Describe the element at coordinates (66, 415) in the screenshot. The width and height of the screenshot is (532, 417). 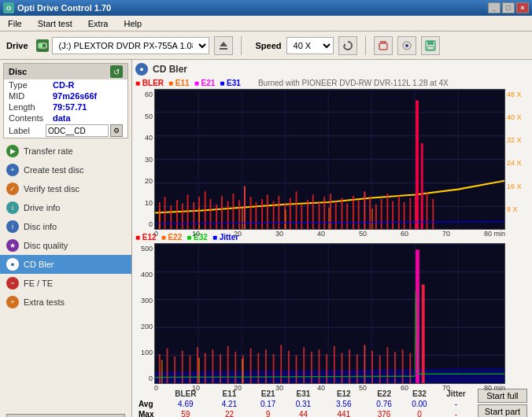
I see `status-window-button: Status window >>` at that location.